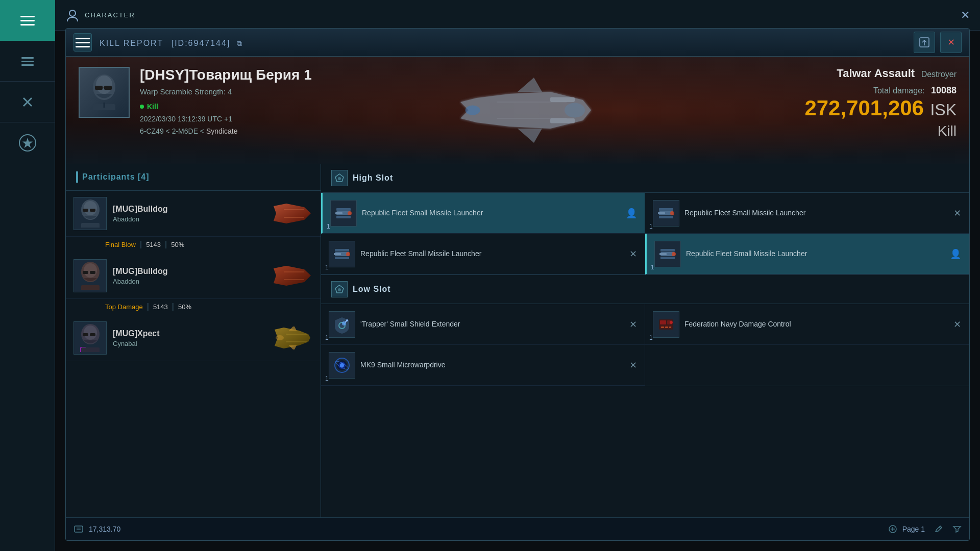 The width and height of the screenshot is (980, 551). What do you see at coordinates (939, 529) in the screenshot?
I see `edit-icon` at bounding box center [939, 529].